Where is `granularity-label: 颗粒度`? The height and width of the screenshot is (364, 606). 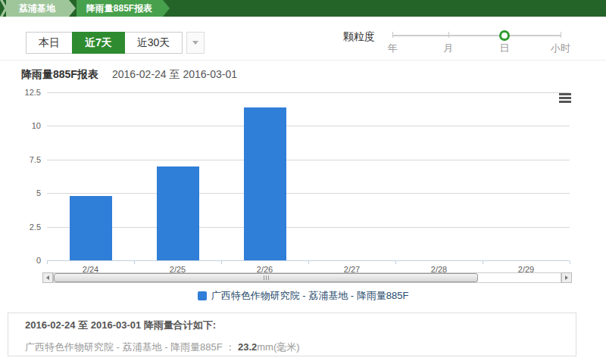 granularity-label: 颗粒度 is located at coordinates (359, 37).